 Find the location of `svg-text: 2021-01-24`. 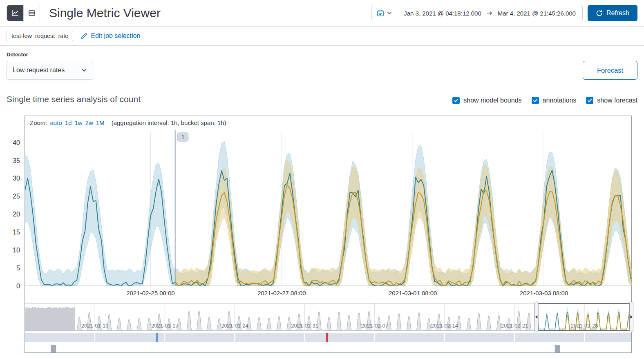

svg-text: 2021-01-24 is located at coordinates (235, 326).